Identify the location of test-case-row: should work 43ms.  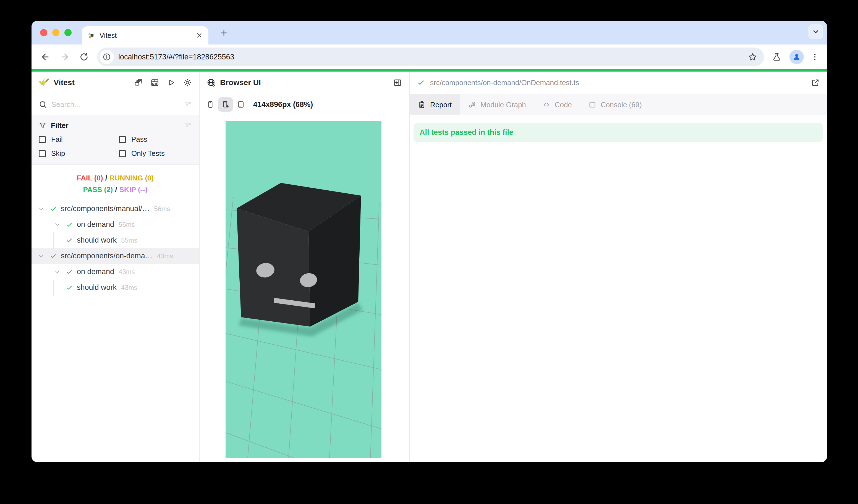
(115, 288).